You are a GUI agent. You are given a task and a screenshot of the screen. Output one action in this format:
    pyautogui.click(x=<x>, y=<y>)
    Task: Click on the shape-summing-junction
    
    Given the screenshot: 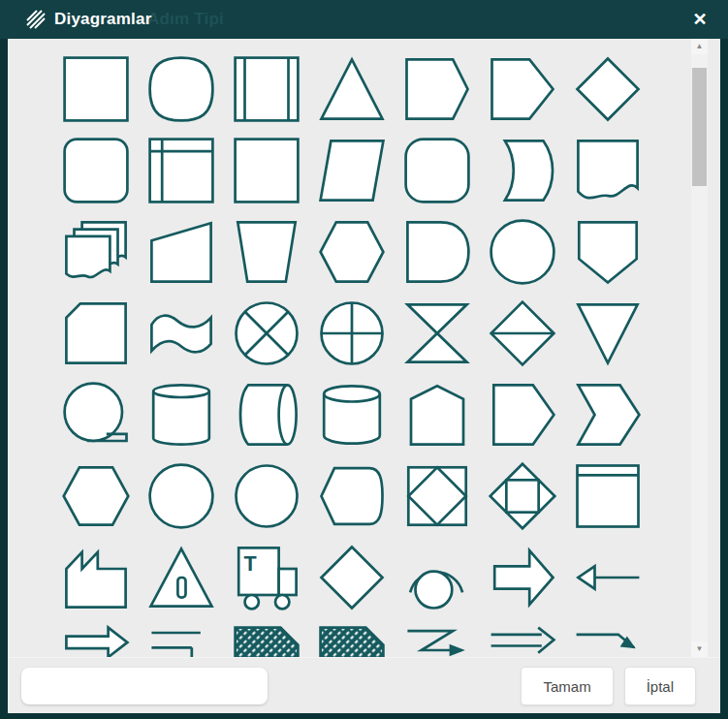 What is the action you would take?
    pyautogui.click(x=267, y=333)
    